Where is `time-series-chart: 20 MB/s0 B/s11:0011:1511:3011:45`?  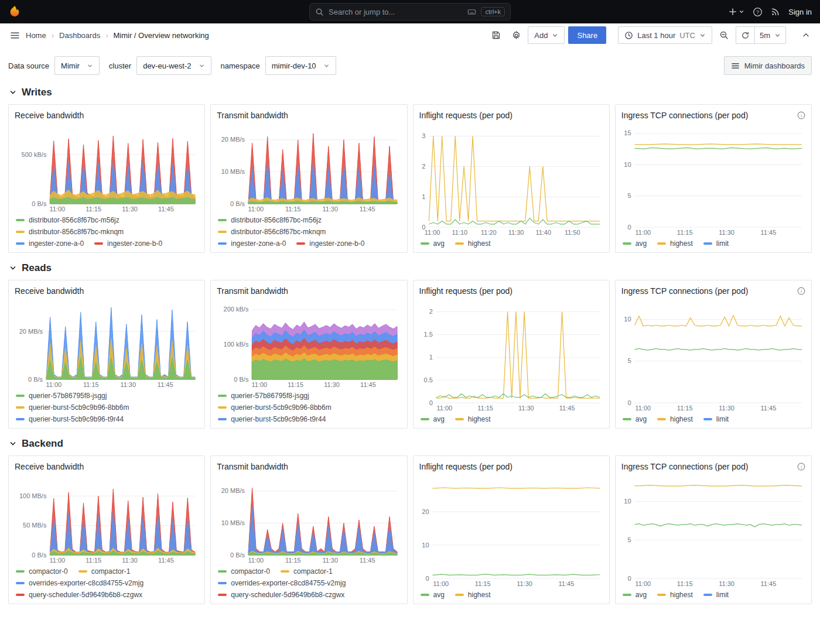 time-series-chart: 20 MB/s0 B/s11:0011:1511:3011:45 is located at coordinates (107, 344).